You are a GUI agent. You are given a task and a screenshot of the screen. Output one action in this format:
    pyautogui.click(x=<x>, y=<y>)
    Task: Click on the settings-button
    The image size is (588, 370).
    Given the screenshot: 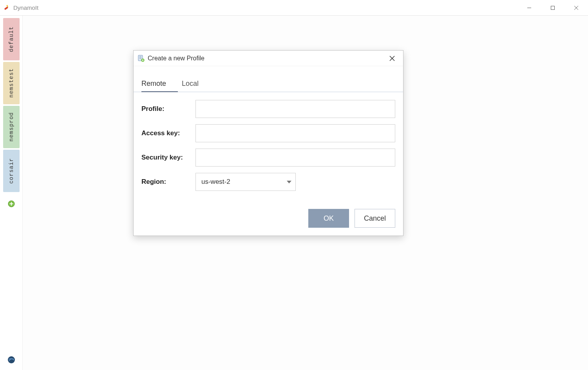 What is the action you would take?
    pyautogui.click(x=11, y=360)
    